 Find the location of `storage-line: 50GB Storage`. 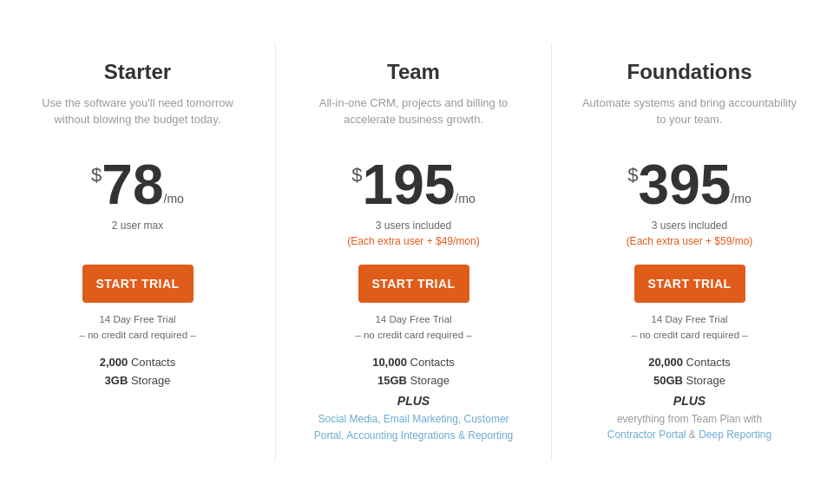

storage-line: 50GB Storage is located at coordinates (689, 380).